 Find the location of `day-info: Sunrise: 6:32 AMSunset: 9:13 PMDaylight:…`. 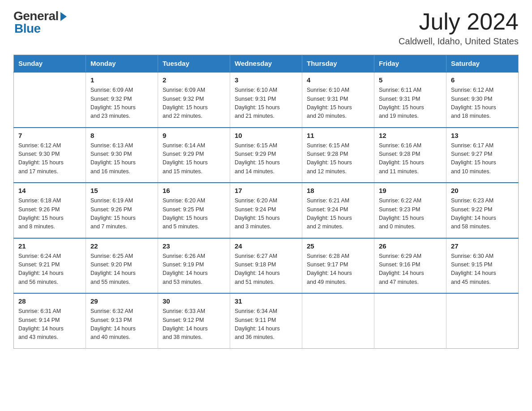

day-info: Sunrise: 6:32 AMSunset: 9:13 PMDaylight:… is located at coordinates (122, 325).